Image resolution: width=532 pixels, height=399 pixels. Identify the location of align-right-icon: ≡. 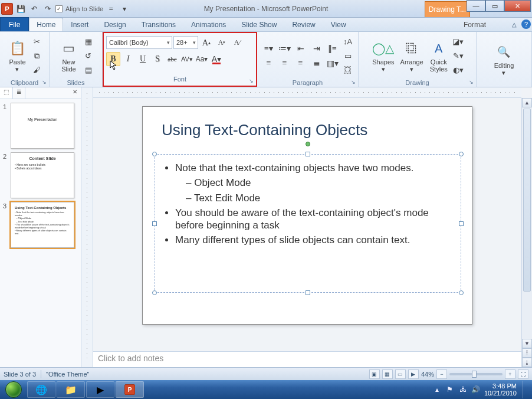
(301, 63).